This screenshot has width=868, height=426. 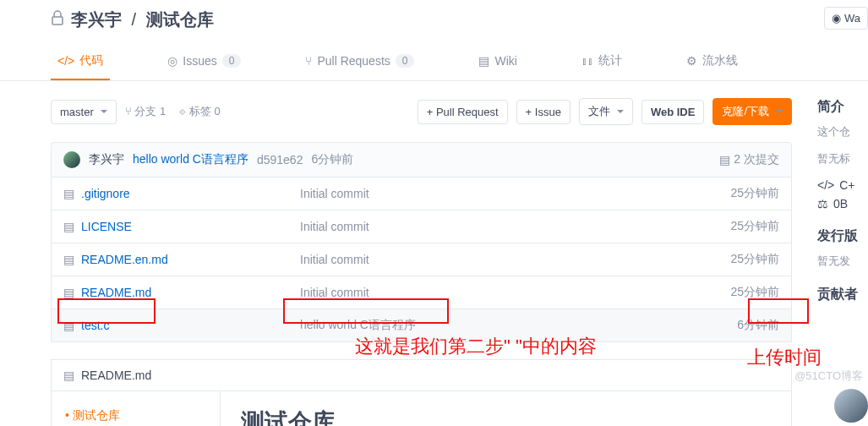 What do you see at coordinates (281, 160) in the screenshot?
I see `commit-hash: d591e62` at bounding box center [281, 160].